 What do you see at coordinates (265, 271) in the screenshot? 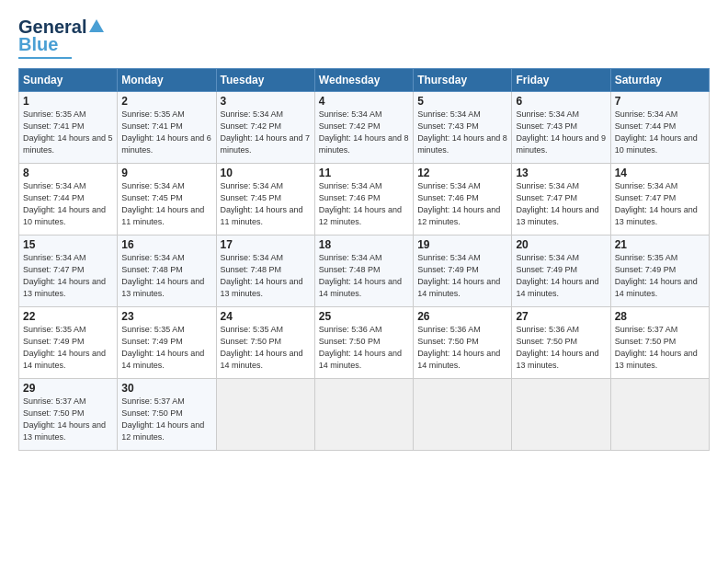
I see `calendar-cell: 17 Sunrise: 5:34 AMSunset: 7:48 PMDaylig…` at bounding box center [265, 271].